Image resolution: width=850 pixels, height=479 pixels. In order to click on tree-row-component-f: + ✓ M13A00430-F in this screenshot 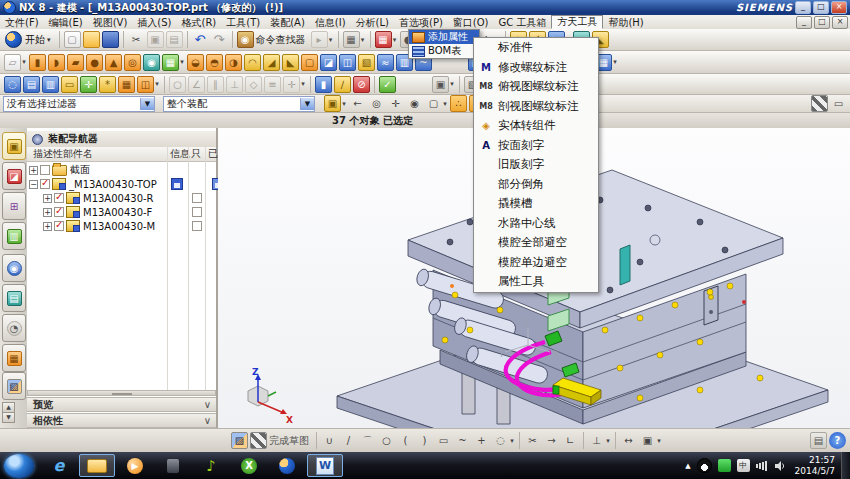, I will do `click(128, 212)`.